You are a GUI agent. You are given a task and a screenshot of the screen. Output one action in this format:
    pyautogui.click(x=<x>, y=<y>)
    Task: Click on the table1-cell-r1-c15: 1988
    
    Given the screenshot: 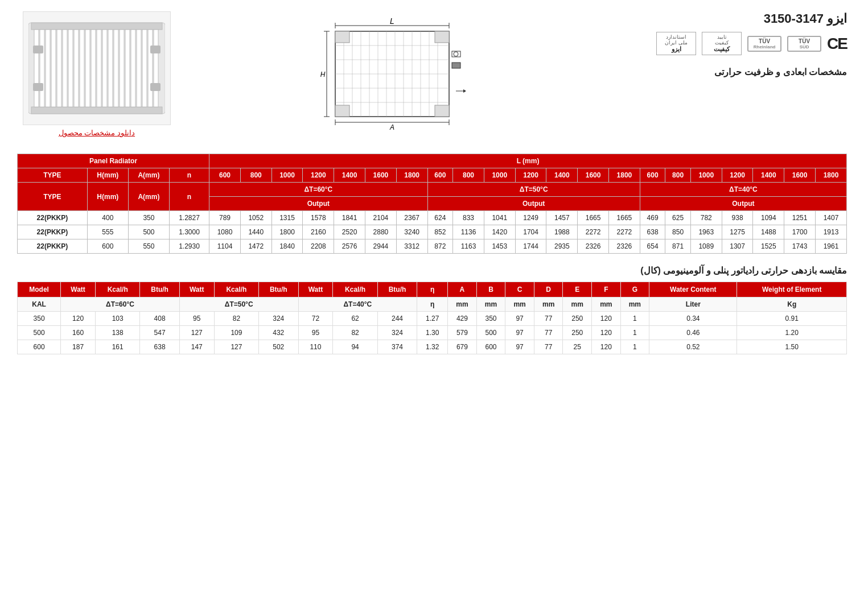 What is the action you would take?
    pyautogui.click(x=562, y=232)
    